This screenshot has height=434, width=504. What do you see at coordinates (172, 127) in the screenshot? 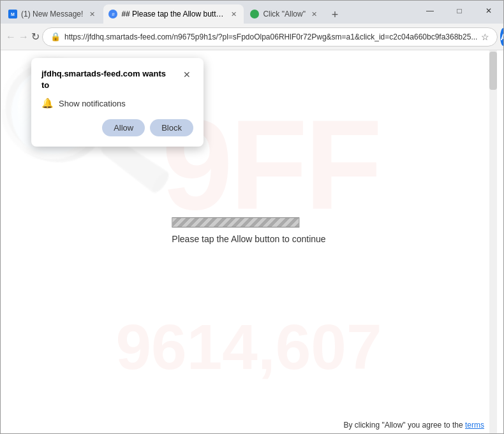
I see `block-button: Block` at bounding box center [172, 127].